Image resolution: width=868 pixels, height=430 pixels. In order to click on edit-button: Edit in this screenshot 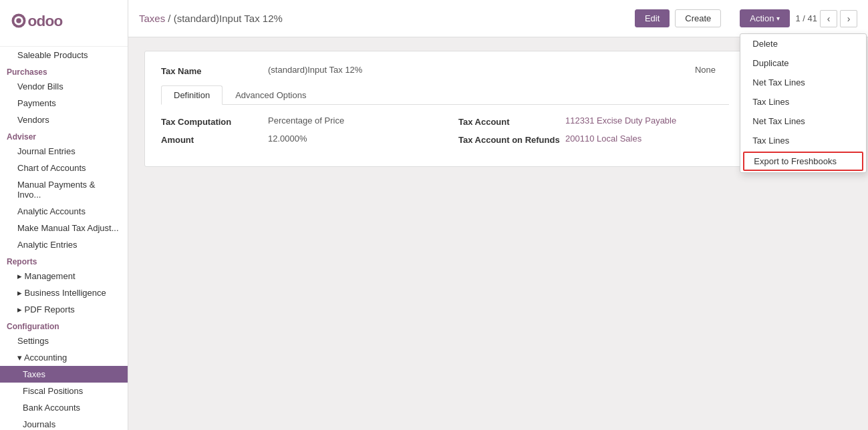, I will do `click(652, 19)`.